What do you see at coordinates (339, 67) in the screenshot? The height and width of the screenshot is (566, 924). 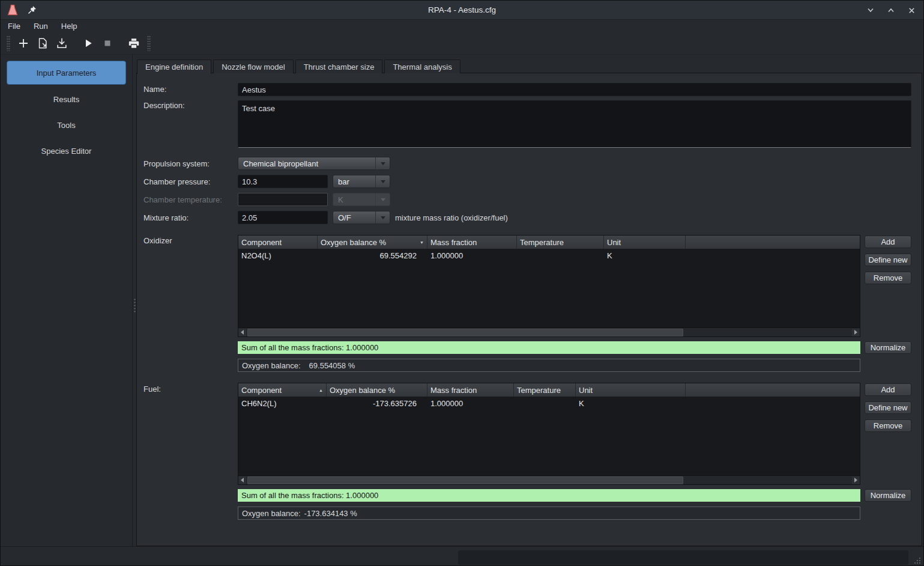 I see `tab-label: Thrust chamber size` at bounding box center [339, 67].